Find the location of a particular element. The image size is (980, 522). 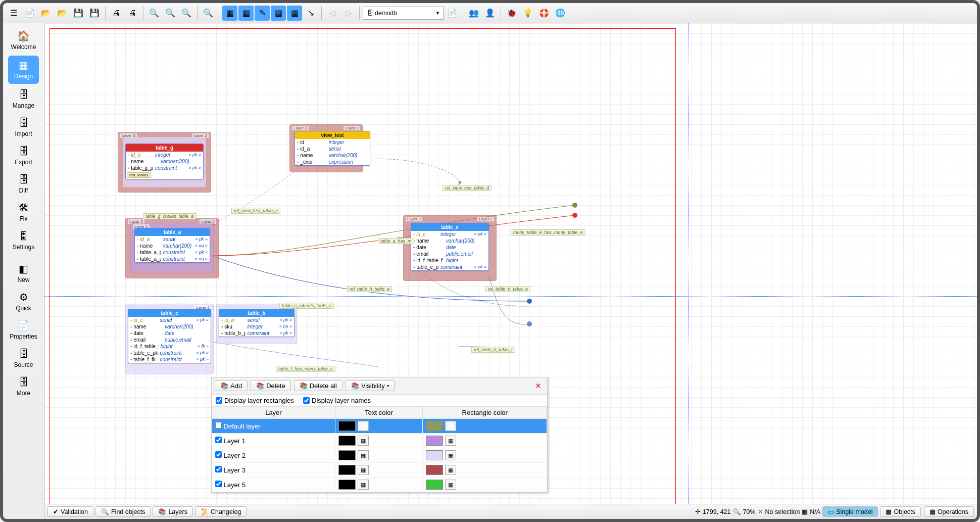

print-icon: 🖨 is located at coordinates (116, 13).